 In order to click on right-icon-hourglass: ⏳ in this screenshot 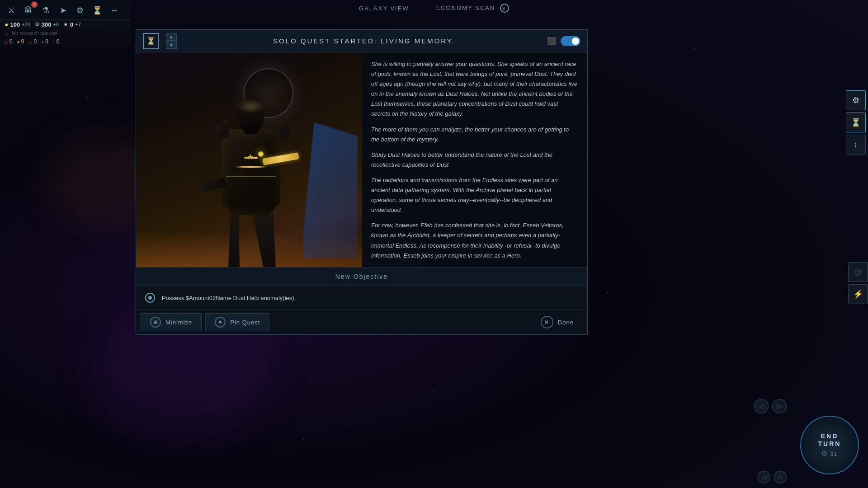, I will do `click(856, 122)`.